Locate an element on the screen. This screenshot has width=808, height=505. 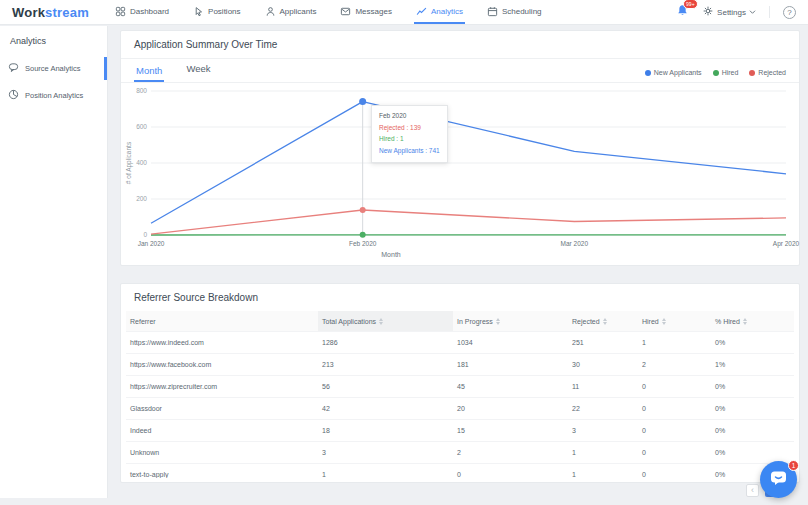
value-cell: 213 is located at coordinates (386, 364).